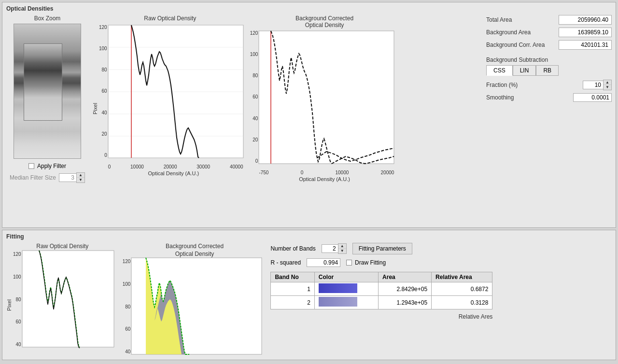 Image resolution: width=618 pixels, height=364 pixels. What do you see at coordinates (462, 303) in the screenshot?
I see `band2-relative-area: 0.3128` at bounding box center [462, 303].